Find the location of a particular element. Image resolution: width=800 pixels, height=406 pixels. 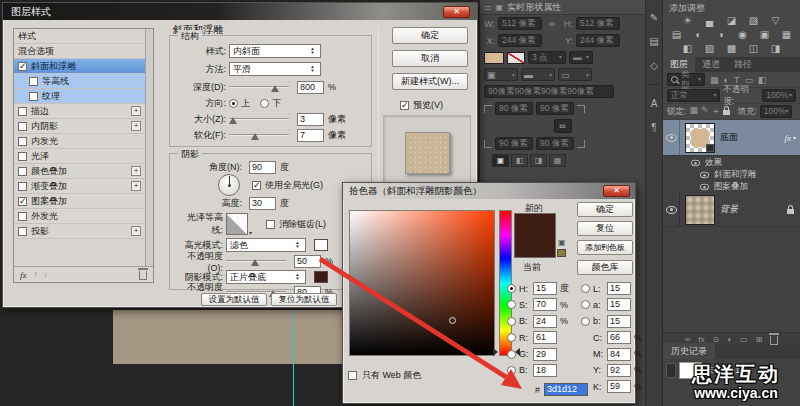

layer-name: 底面 is located at coordinates (752, 138).